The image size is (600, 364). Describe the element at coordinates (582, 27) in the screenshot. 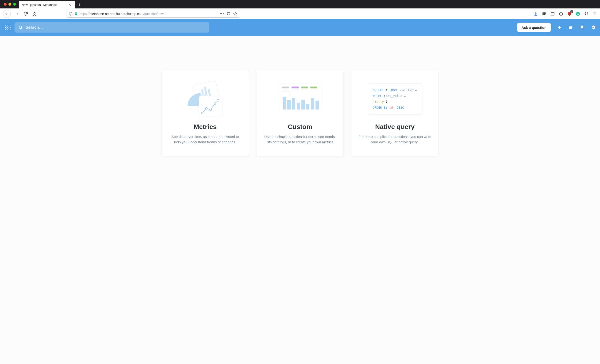

I see `notifications-icon` at that location.